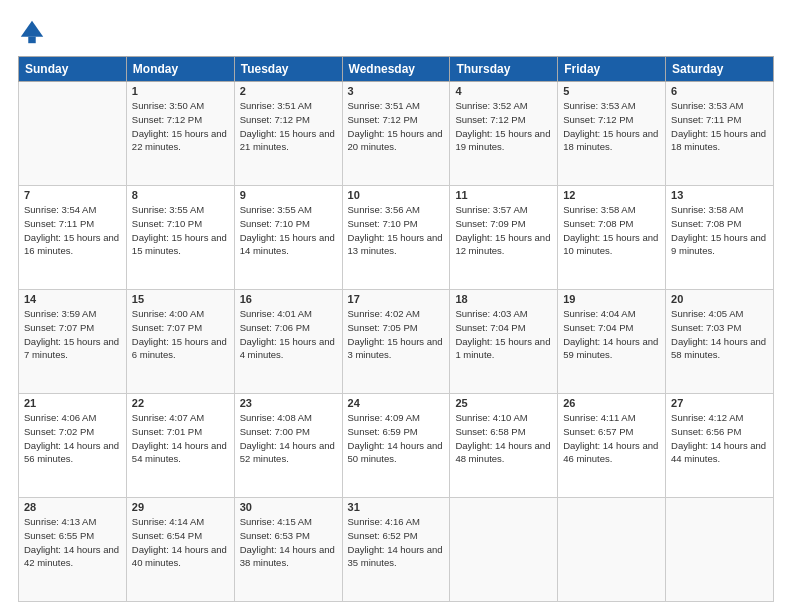  What do you see at coordinates (396, 70) in the screenshot?
I see `weekday-header-row: SundayMondayTuesdayWednesdayThursdayFrid…` at bounding box center [396, 70].